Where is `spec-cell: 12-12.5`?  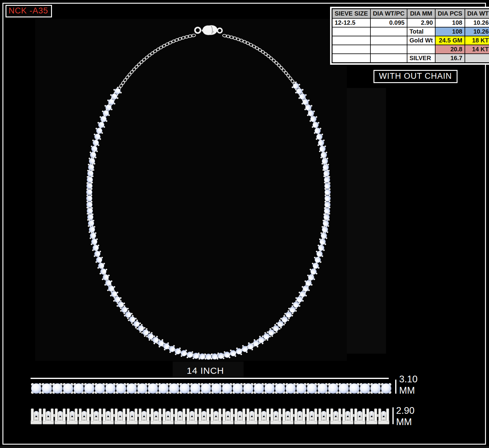 spec-cell: 12-12.5 is located at coordinates (351, 23).